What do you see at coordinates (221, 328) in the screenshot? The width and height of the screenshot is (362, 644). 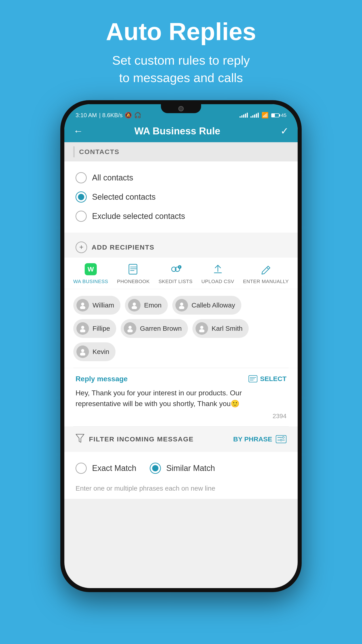 I see `contact-chip-karl: Karl Smith` at bounding box center [221, 328].